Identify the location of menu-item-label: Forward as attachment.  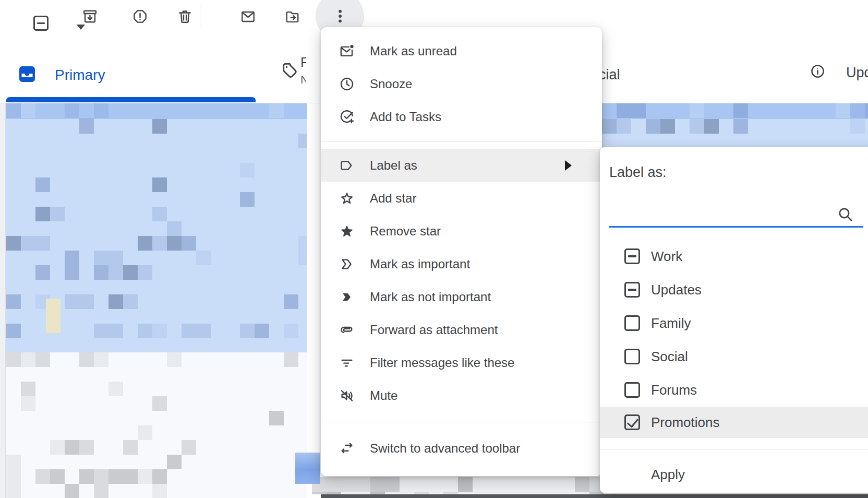
(434, 330).